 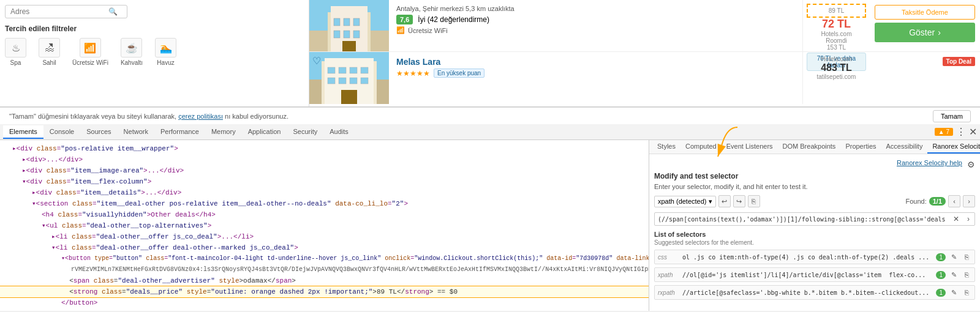 What do you see at coordinates (925, 26) in the screenshot?
I see `hotel-actions-1: Taksitle Ödeme Göster ›` at bounding box center [925, 26].